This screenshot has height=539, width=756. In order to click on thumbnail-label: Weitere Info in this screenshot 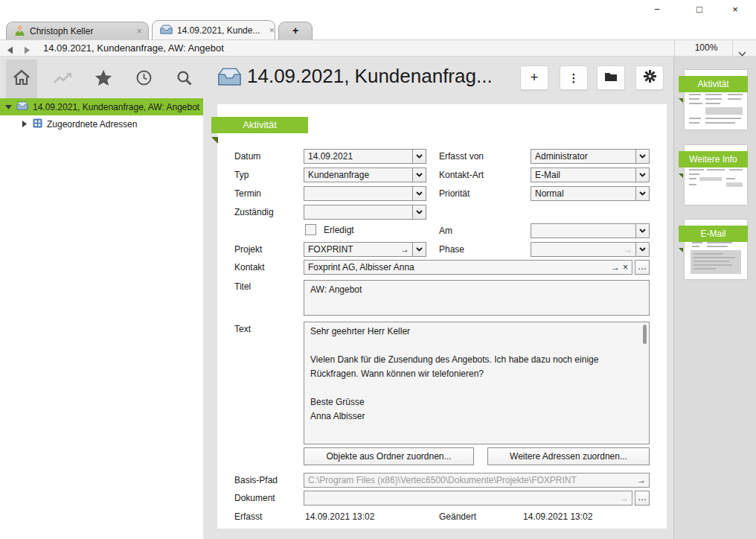, I will do `click(713, 159)`.